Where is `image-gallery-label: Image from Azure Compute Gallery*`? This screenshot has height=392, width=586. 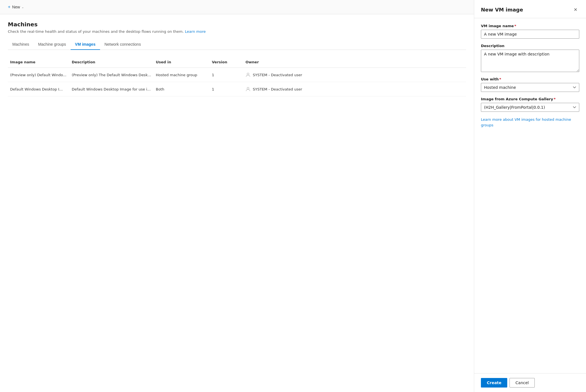
image-gallery-label: Image from Azure Compute Gallery* is located at coordinates (530, 99).